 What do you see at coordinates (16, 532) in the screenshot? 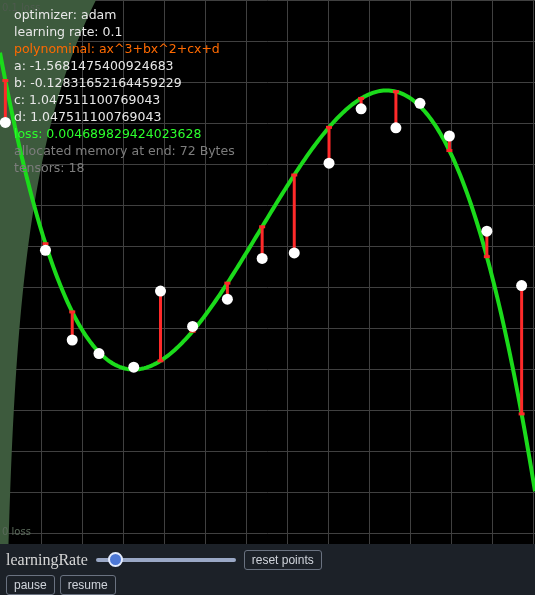
I see `loss-axis-bottom: 0 loss` at bounding box center [16, 532].